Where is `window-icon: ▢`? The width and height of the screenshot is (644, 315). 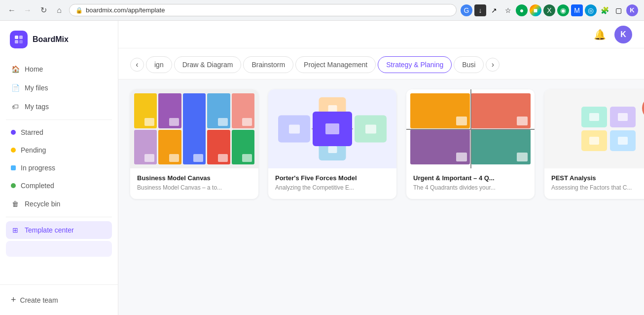 window-icon: ▢ is located at coordinates (618, 10).